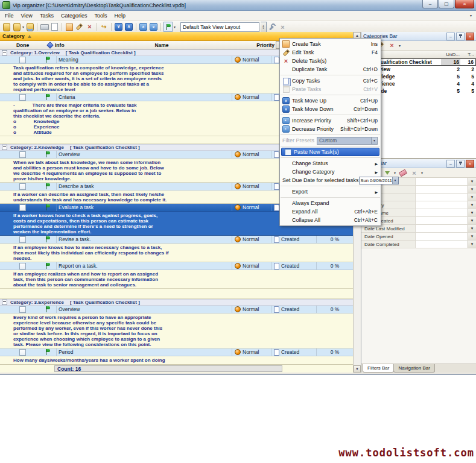 The width and height of the screenshot is (476, 463). I want to click on menu-item-copy-tasks: Copy TasksCtrl+C, so click(331, 81).